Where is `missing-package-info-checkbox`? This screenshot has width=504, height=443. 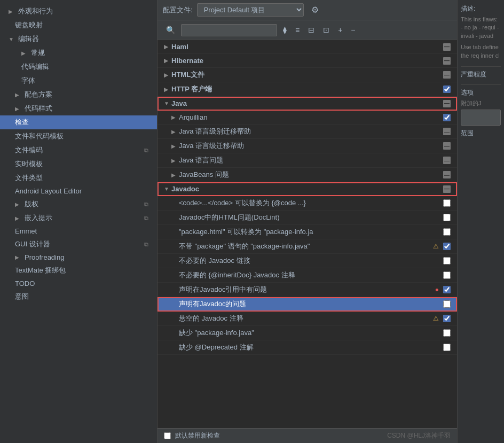 missing-package-info-checkbox is located at coordinates (447, 333).